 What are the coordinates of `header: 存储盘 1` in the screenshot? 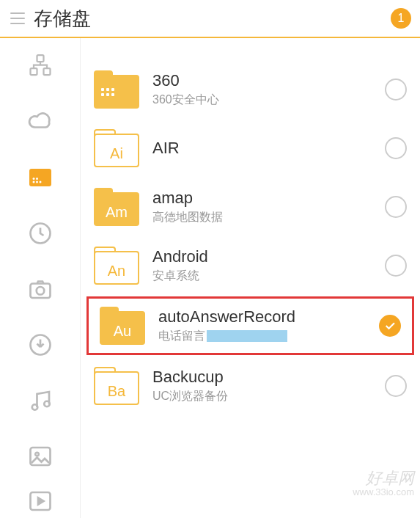 It's located at (210, 19).